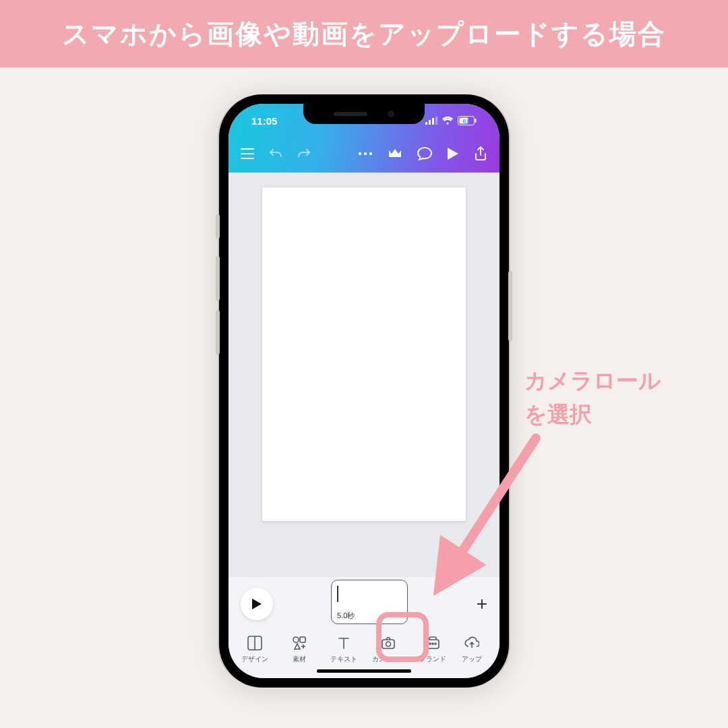 This screenshot has height=728, width=728. I want to click on play-icon, so click(453, 154).